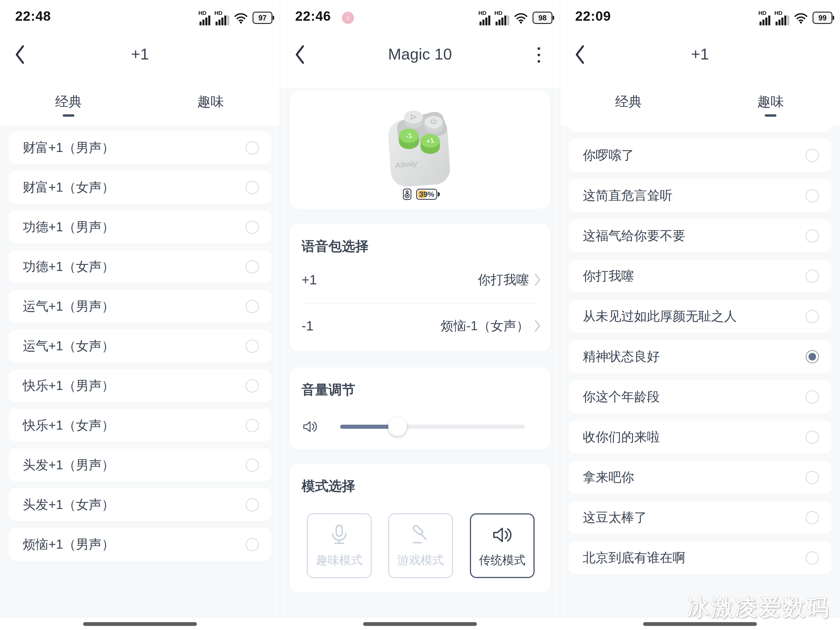 The height and width of the screenshot is (630, 840). Describe the element at coordinates (140, 465) in the screenshot. I see `list-item: 头发+1（男声）` at that location.